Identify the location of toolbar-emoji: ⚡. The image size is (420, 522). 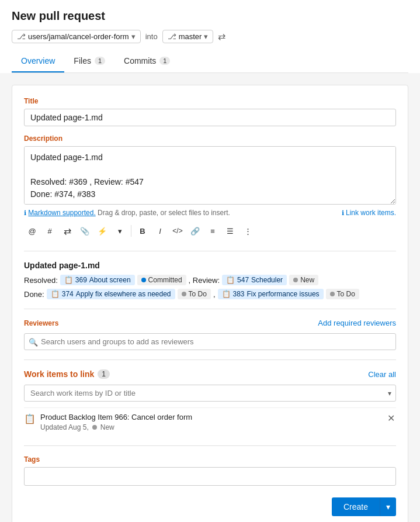
(102, 231).